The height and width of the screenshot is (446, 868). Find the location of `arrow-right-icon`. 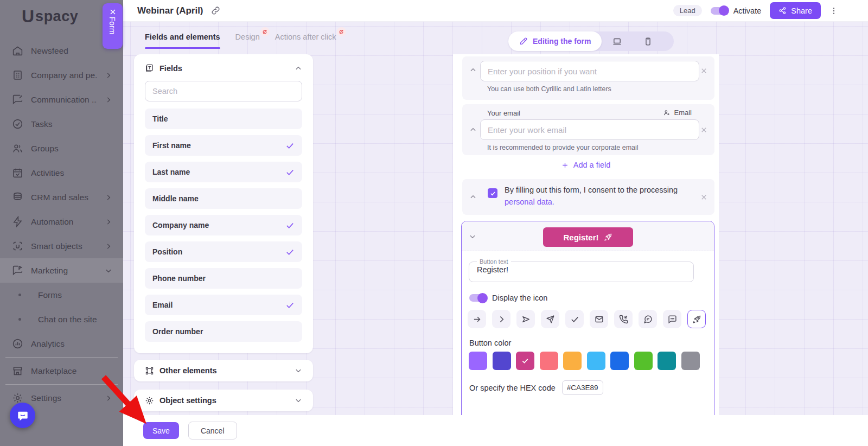

arrow-right-icon is located at coordinates (477, 319).